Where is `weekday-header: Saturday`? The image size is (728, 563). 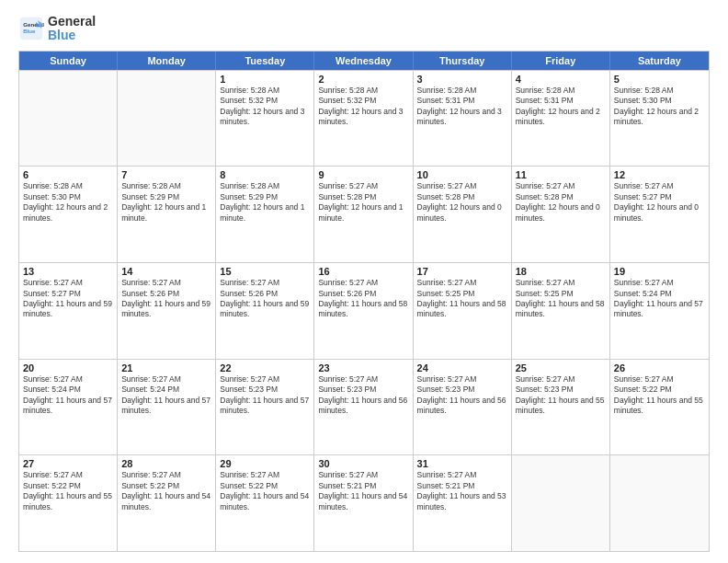 weekday-header: Saturday is located at coordinates (660, 61).